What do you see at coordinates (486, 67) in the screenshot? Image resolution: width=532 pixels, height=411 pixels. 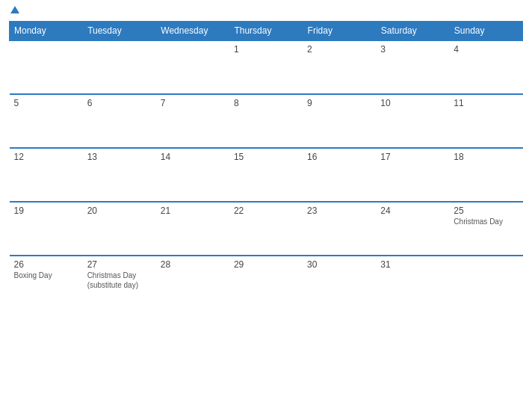 I see `day-cell: 4` at bounding box center [486, 67].